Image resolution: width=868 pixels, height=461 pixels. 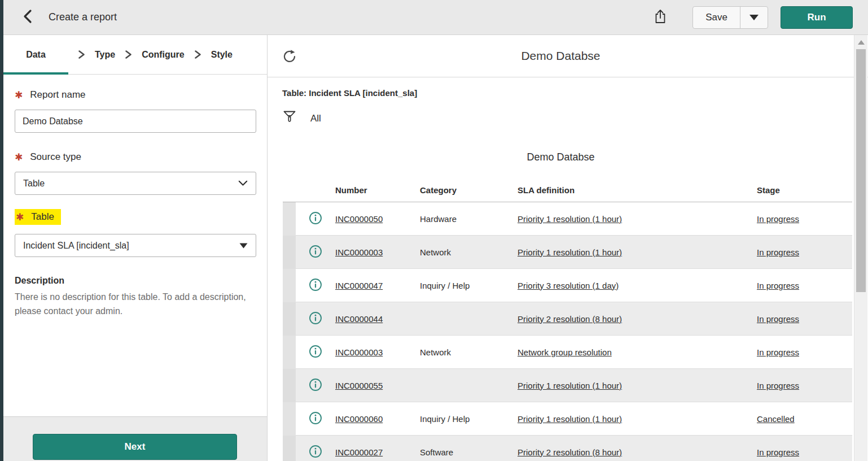 I want to click on column-header-stage: Stage, so click(x=805, y=190).